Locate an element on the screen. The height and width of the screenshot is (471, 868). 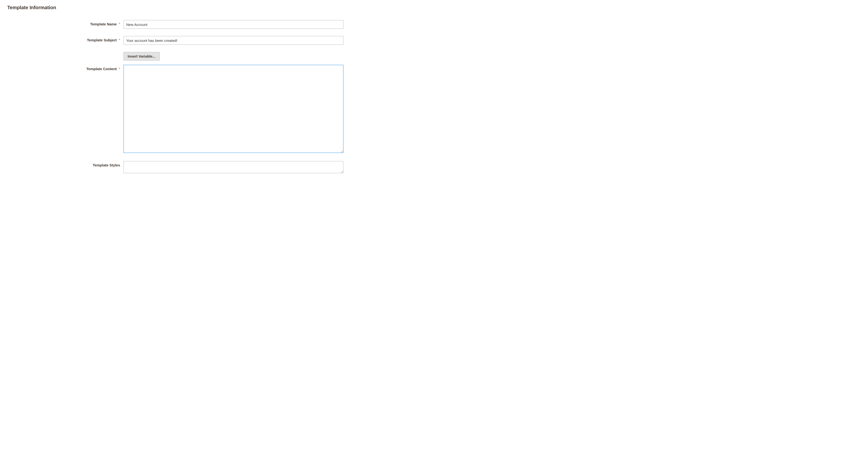
template-subject-row: Template Subject * is located at coordinates (179, 40).